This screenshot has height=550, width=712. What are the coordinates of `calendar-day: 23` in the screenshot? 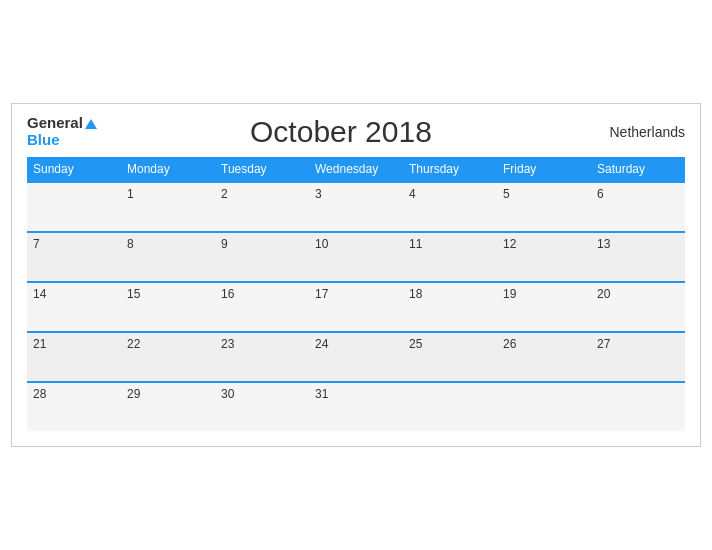 It's located at (262, 357).